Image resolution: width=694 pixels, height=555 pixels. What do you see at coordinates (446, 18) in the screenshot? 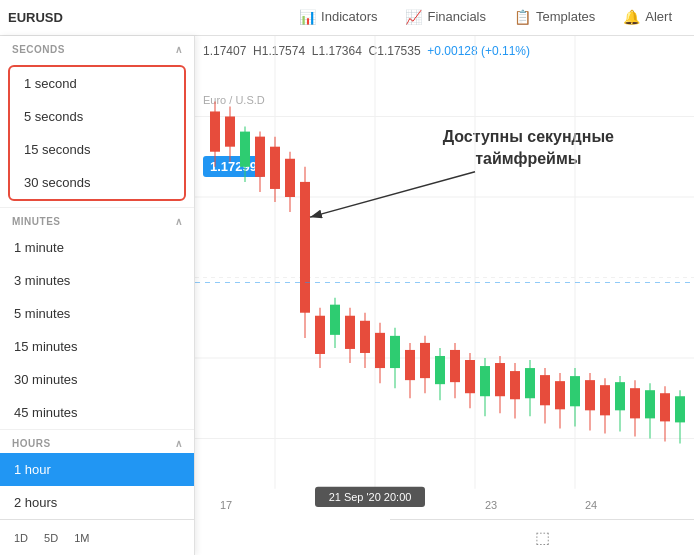
I see `tab-financials: 📈 Financials` at bounding box center [446, 18].